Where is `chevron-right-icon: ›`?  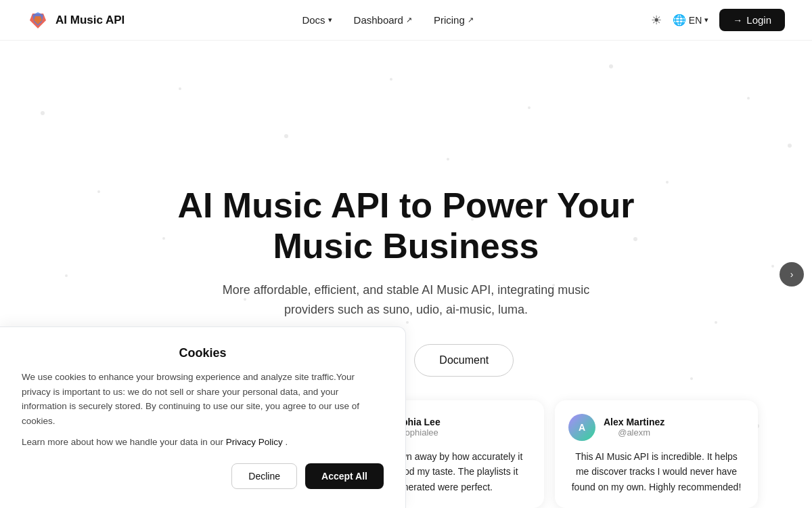 chevron-right-icon: › is located at coordinates (792, 274).